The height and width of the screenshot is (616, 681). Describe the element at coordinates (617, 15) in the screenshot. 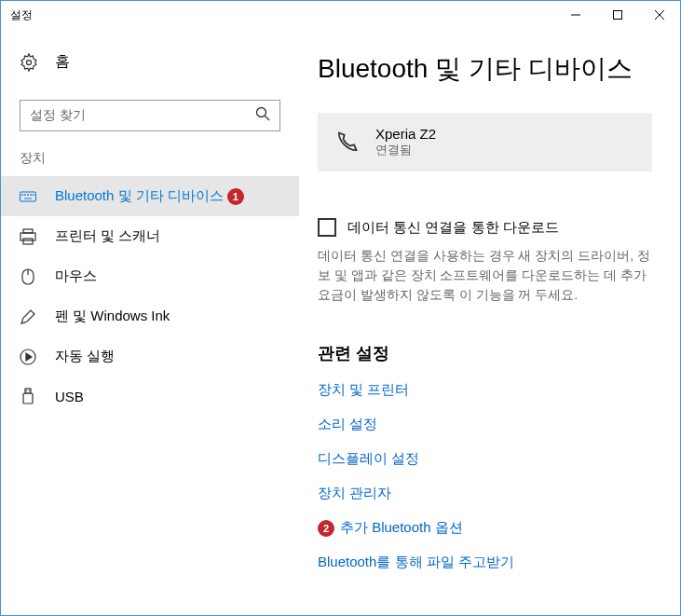

I see `maximize-button` at that location.